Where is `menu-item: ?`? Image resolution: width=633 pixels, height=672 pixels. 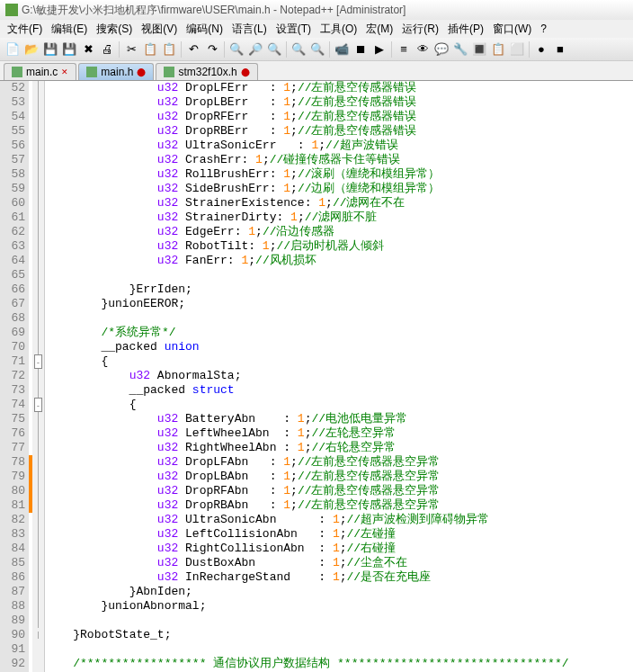 menu-item: ? is located at coordinates (543, 29).